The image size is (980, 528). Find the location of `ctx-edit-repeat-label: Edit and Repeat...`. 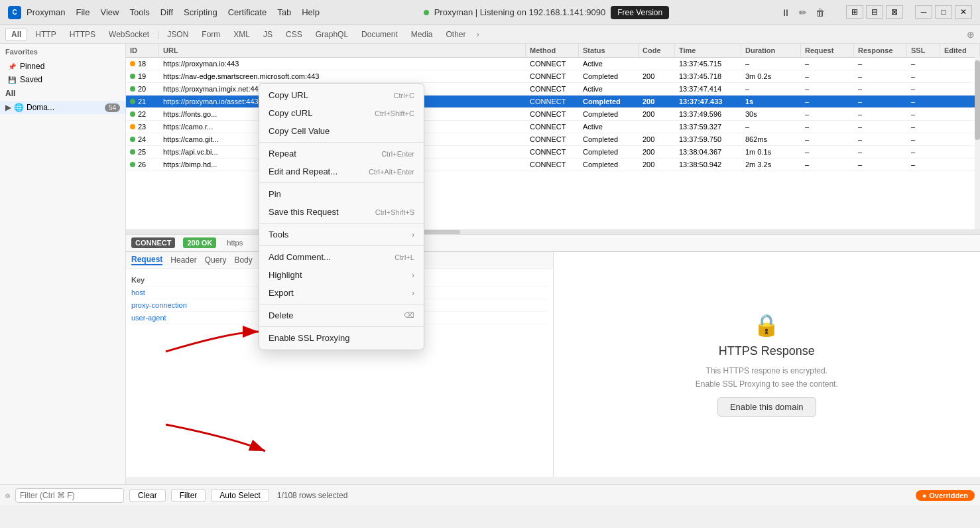

ctx-edit-repeat-label: Edit and Repeat... is located at coordinates (303, 171).